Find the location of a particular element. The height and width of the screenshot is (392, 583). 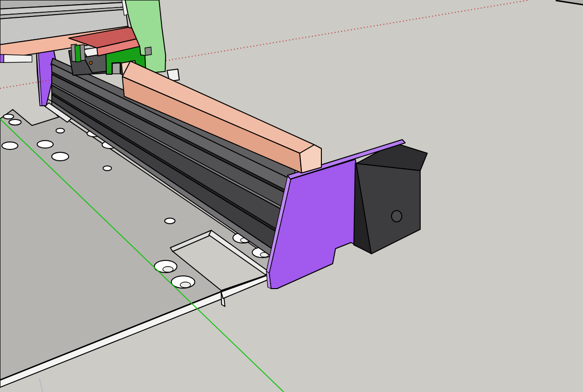

gantry-purple-sliver is located at coordinates (2, 58).